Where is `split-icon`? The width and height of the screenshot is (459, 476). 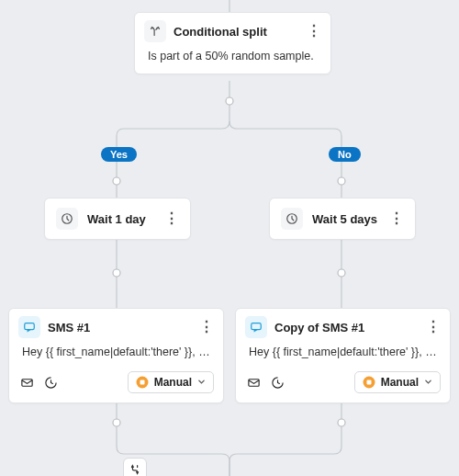 split-icon is located at coordinates (155, 31).